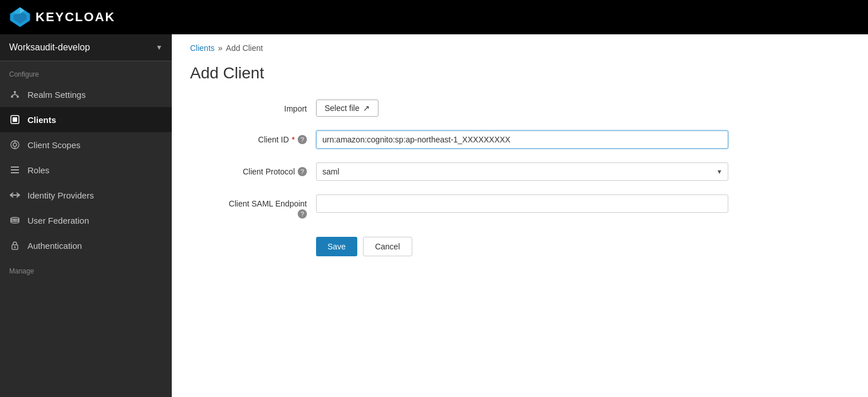 Image resolution: width=868 pixels, height=397 pixels. I want to click on client-saml-help-icon: ?, so click(302, 214).